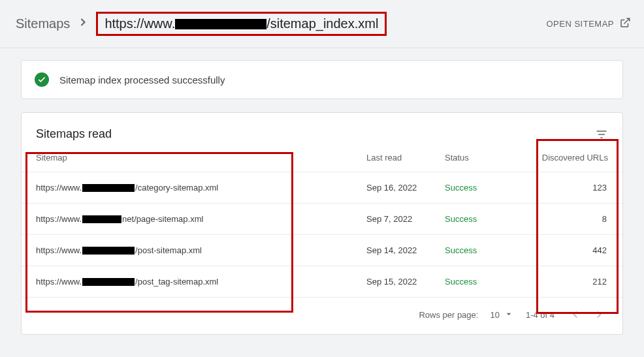  I want to click on status-banner: Sitemap index processed successfully, so click(322, 80).